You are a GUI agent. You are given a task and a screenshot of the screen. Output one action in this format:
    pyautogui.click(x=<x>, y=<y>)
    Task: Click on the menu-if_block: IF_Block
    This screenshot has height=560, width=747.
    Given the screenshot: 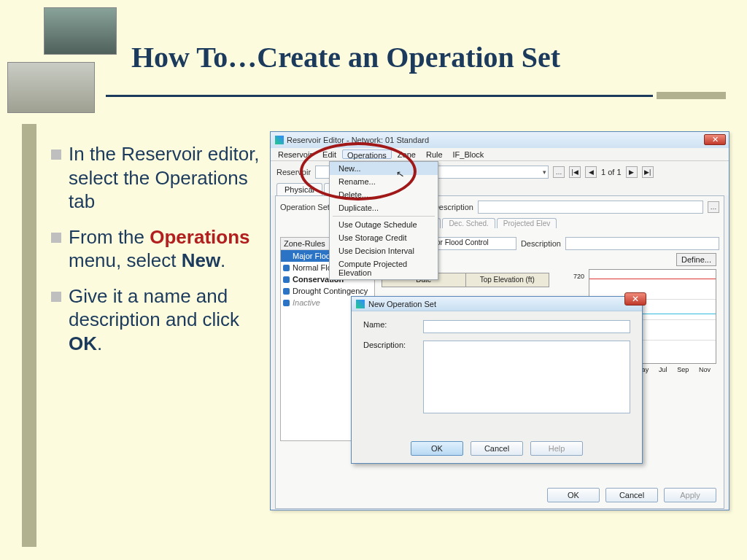 What is the action you would take?
    pyautogui.click(x=468, y=155)
    